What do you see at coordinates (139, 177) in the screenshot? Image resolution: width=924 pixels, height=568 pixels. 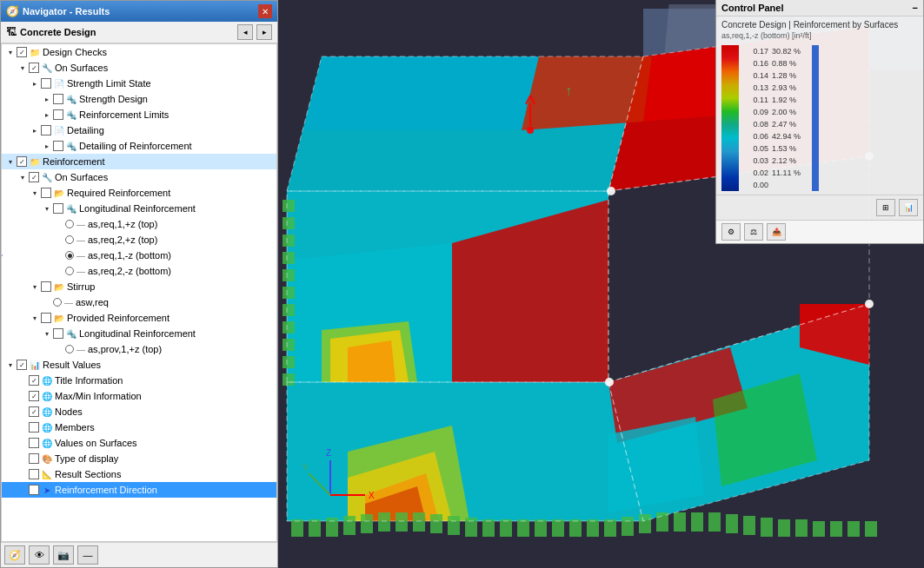 I see `tree-item-on-surfaces-2: 🔧 On Surfaces` at bounding box center [139, 177].